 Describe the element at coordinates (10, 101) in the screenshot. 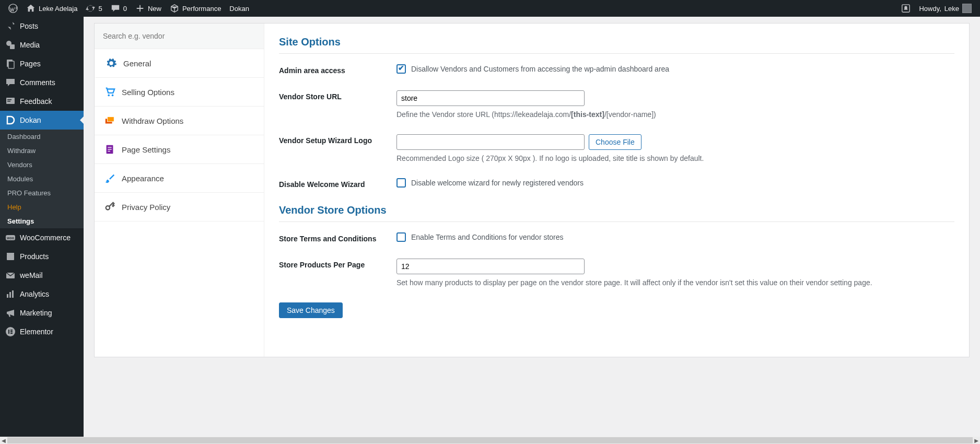

I see `feedback-icon` at that location.